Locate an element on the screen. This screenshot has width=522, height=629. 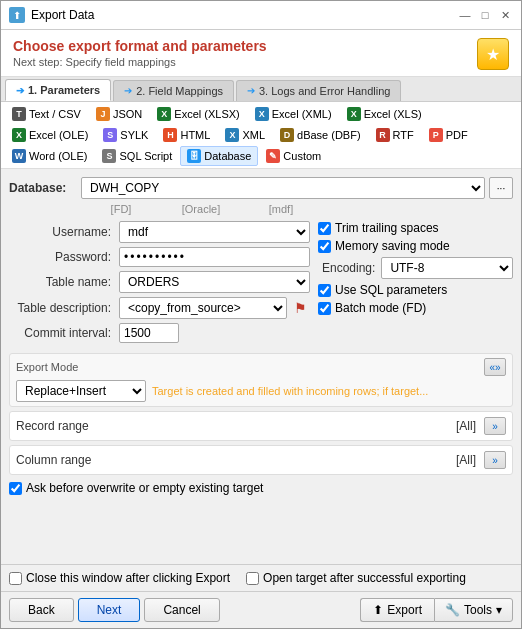
export-mode-header: Export Mode «» is located at coordinates (261, 367).